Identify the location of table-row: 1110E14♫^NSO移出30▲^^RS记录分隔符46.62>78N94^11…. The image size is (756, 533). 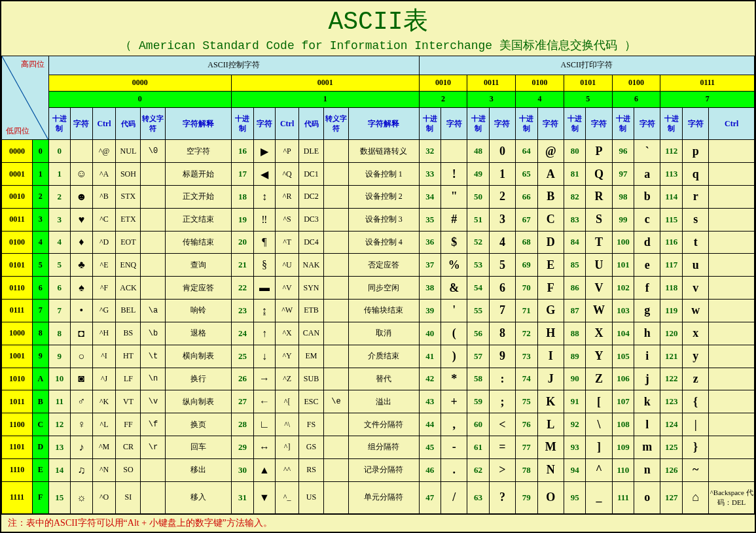
(378, 470).